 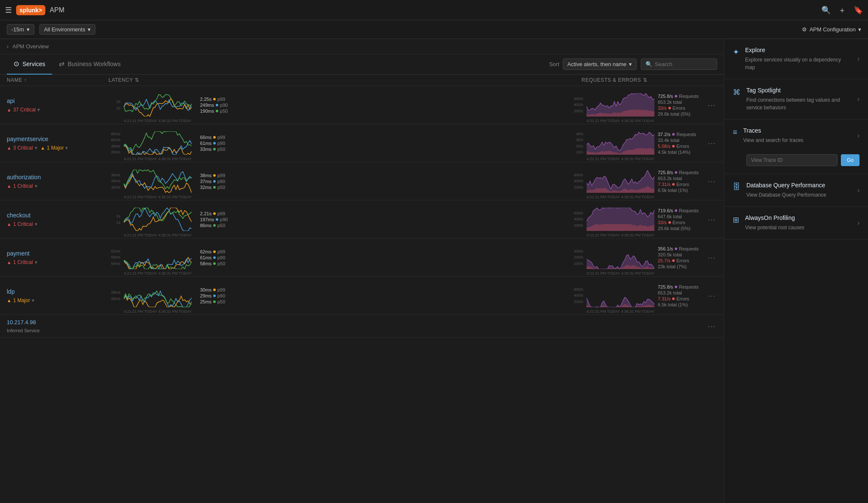 I want to click on req-stats: 356.1/s Requests 320.5k total 25.7/s Err…, so click(x=678, y=258).